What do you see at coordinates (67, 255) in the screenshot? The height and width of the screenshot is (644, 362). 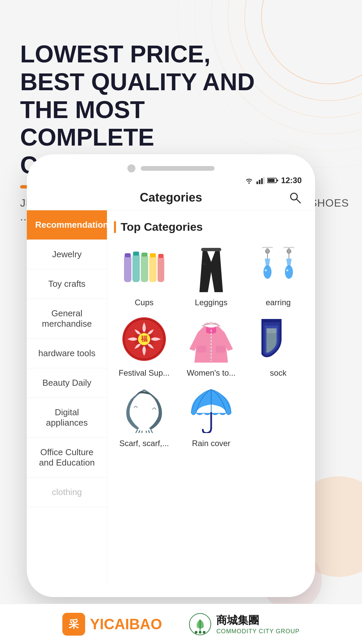 I see `sidebar-item-jewelry: Jewelry` at bounding box center [67, 255].